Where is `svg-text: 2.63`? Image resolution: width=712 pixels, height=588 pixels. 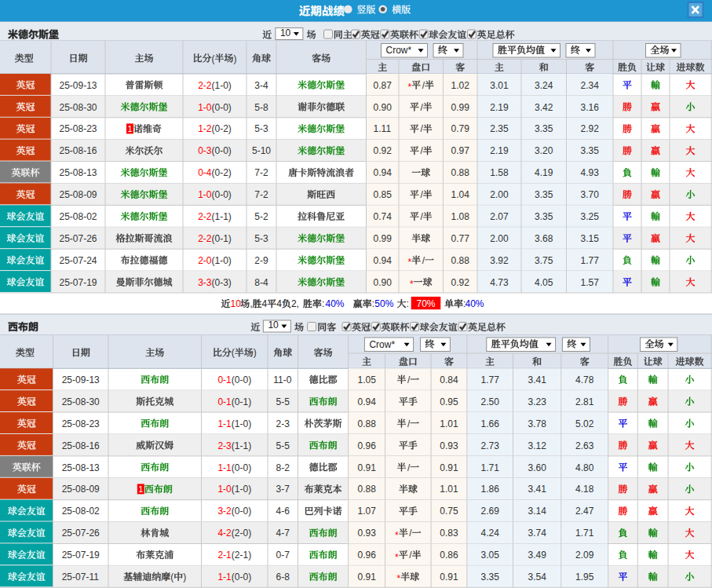 svg-text: 2.63 is located at coordinates (585, 446).